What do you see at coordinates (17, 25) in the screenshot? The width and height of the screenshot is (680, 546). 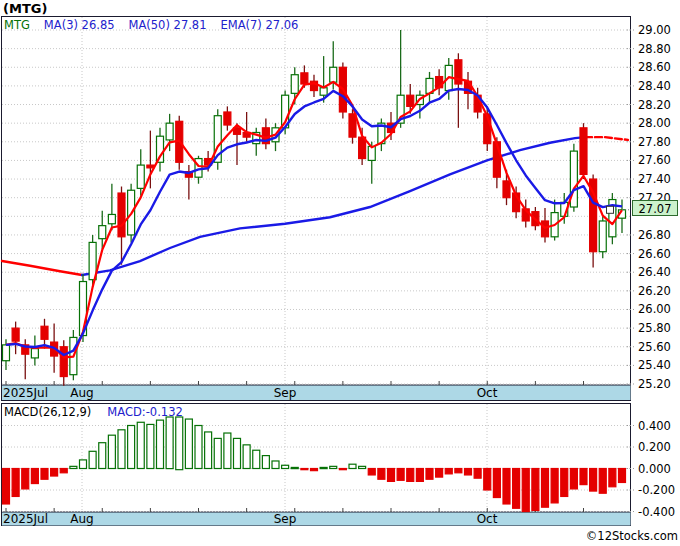 I see `legend-symbol: MTG` at bounding box center [17, 25].